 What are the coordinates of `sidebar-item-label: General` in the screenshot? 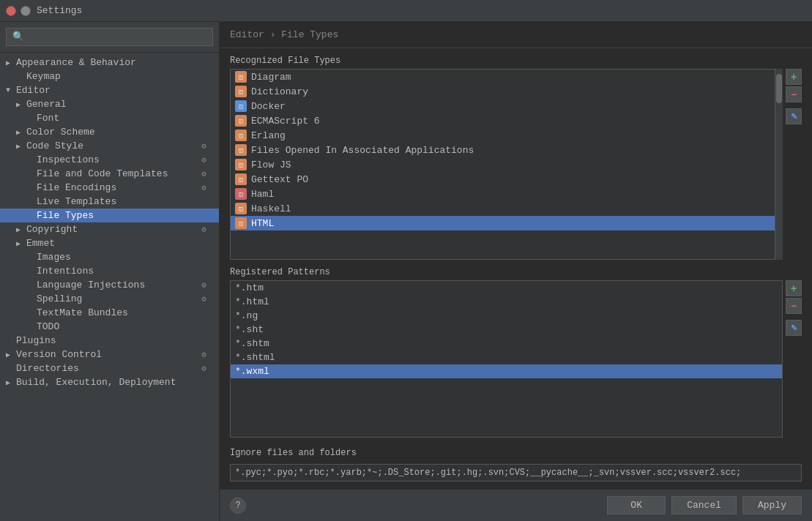 It's located at (120, 104).